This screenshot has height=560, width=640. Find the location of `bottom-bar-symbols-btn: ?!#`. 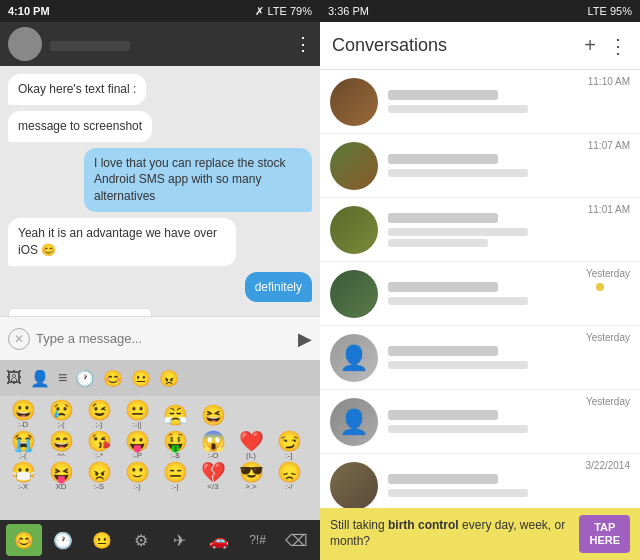

bottom-bar-symbols-btn: ?!# is located at coordinates (258, 540).